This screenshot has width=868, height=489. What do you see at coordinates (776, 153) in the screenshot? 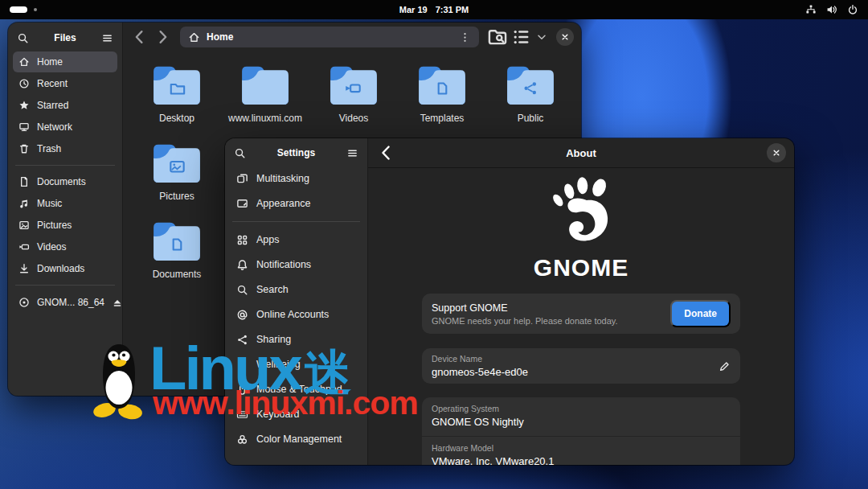
I see `settings-close-button` at bounding box center [776, 153].